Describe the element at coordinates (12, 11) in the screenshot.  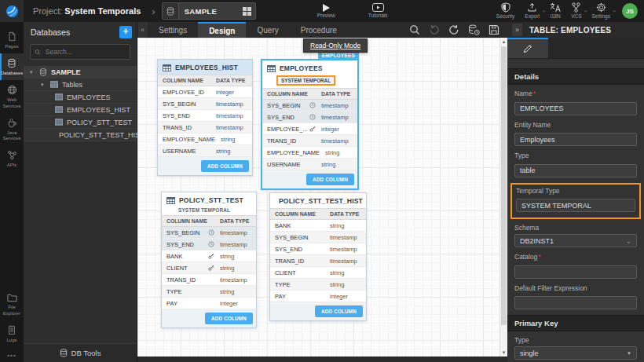
I see `app-logo` at that location.